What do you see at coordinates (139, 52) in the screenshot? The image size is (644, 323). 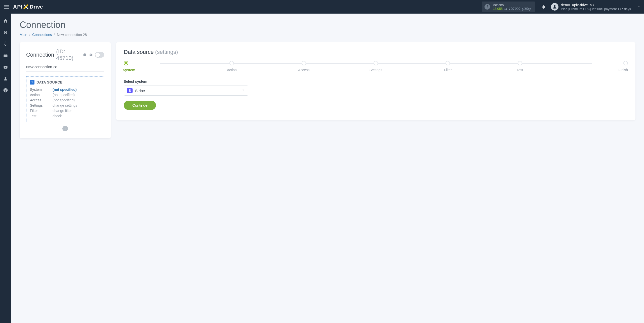 I see `main-card-title-text: Data source` at bounding box center [139, 52].